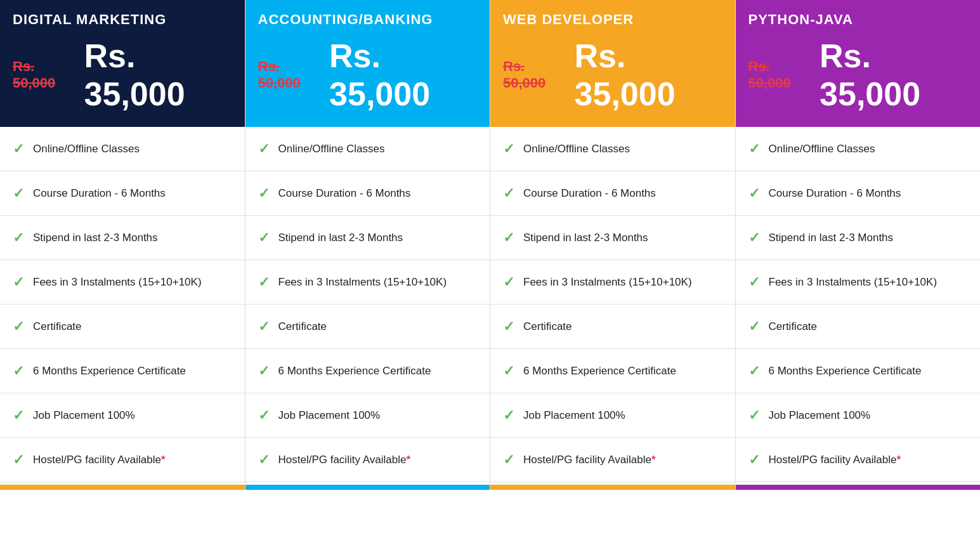 The image size is (980, 552). What do you see at coordinates (368, 63) in the screenshot?
I see `plan-header-accounting-banking: ACCOUNTING/BANKINGRs. 50,000Rs. 35,000` at bounding box center [368, 63].